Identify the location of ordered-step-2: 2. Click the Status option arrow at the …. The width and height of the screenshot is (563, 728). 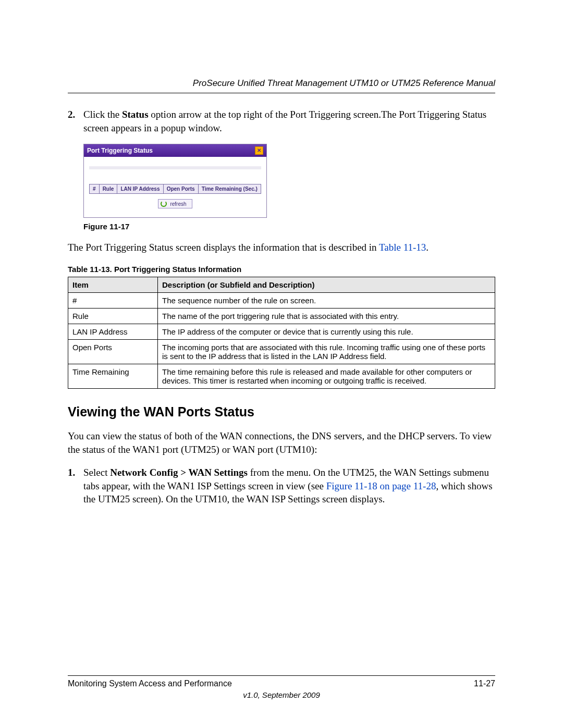
(282, 121).